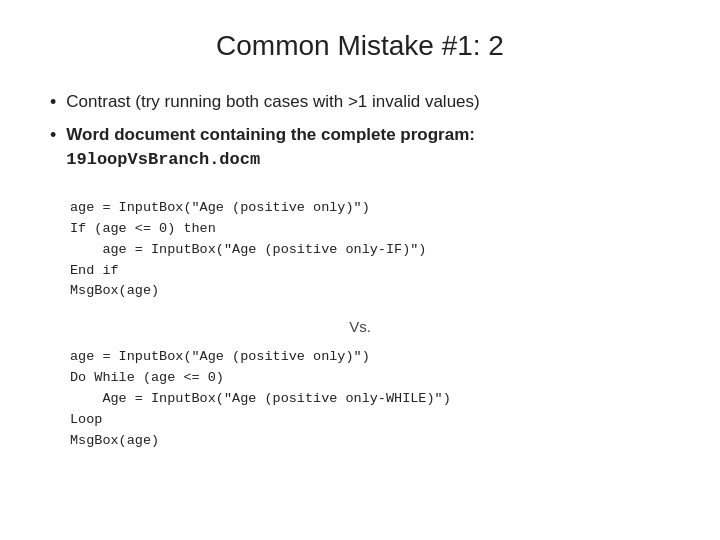 The height and width of the screenshot is (540, 720). I want to click on bullet-item-1: • Contrast (try running both cases with …, so click(360, 102).